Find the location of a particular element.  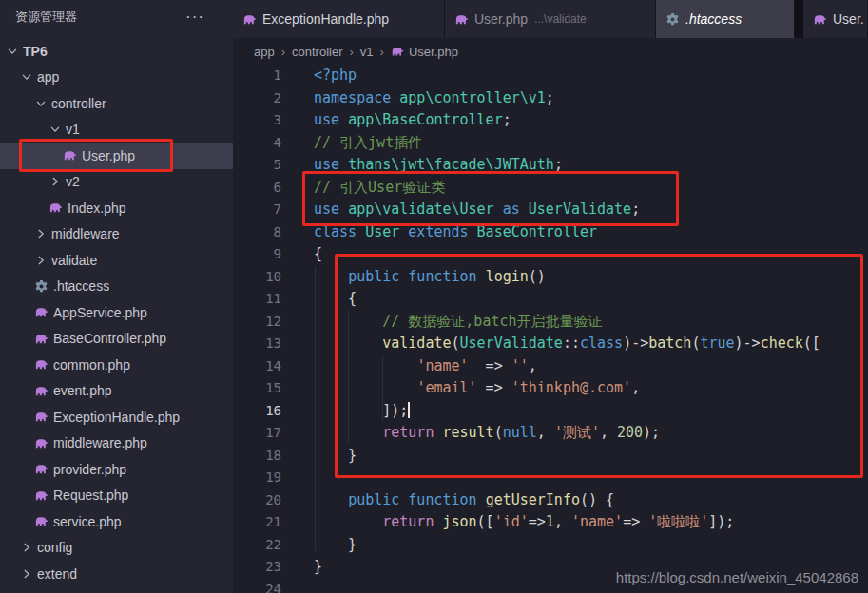

tree-item-extend: extend is located at coordinates (116, 574).